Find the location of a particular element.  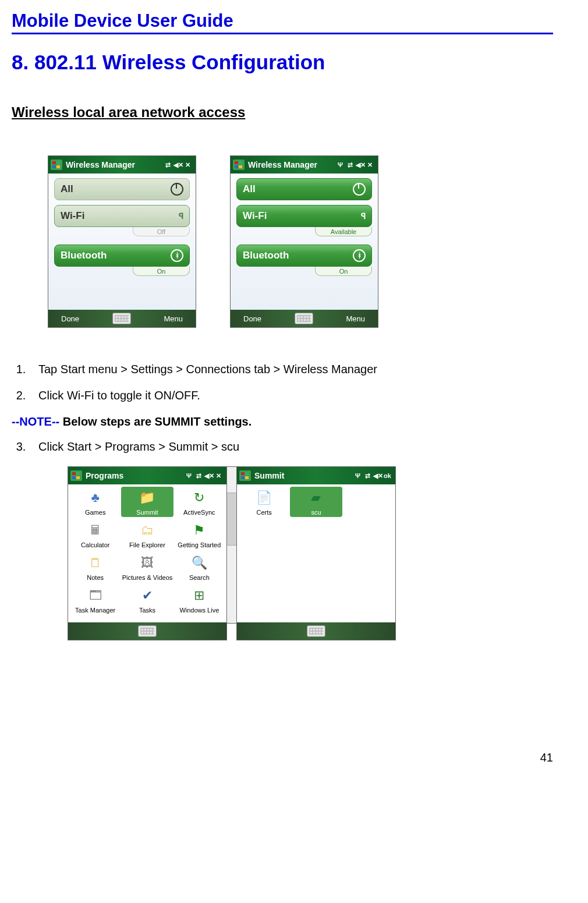

page-title: Mobile Device User Guide is located at coordinates (282, 22).